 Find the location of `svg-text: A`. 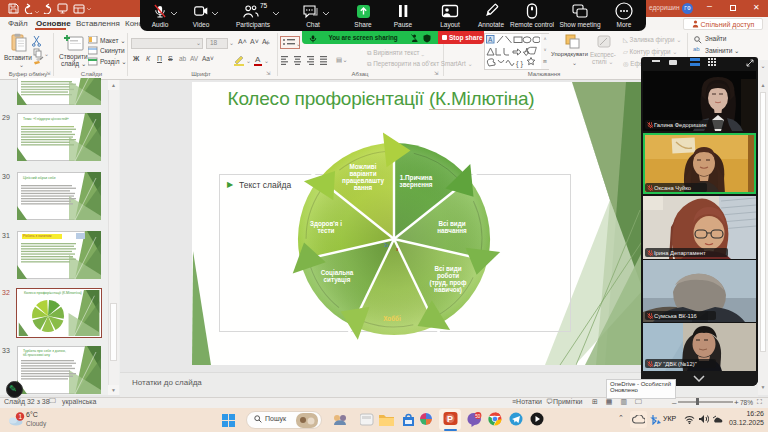

svg-text: A is located at coordinates (490, 40).